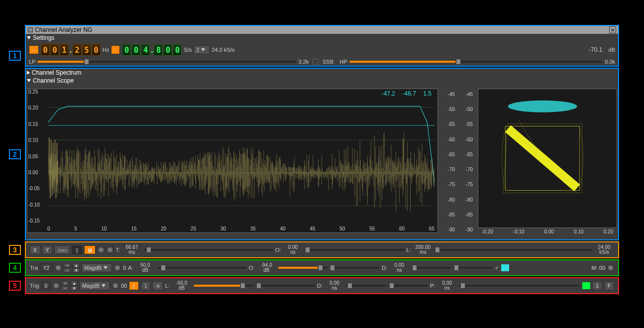  What do you see at coordinates (48, 250) in the screenshot?
I see `y-button: Y` at bounding box center [48, 250].